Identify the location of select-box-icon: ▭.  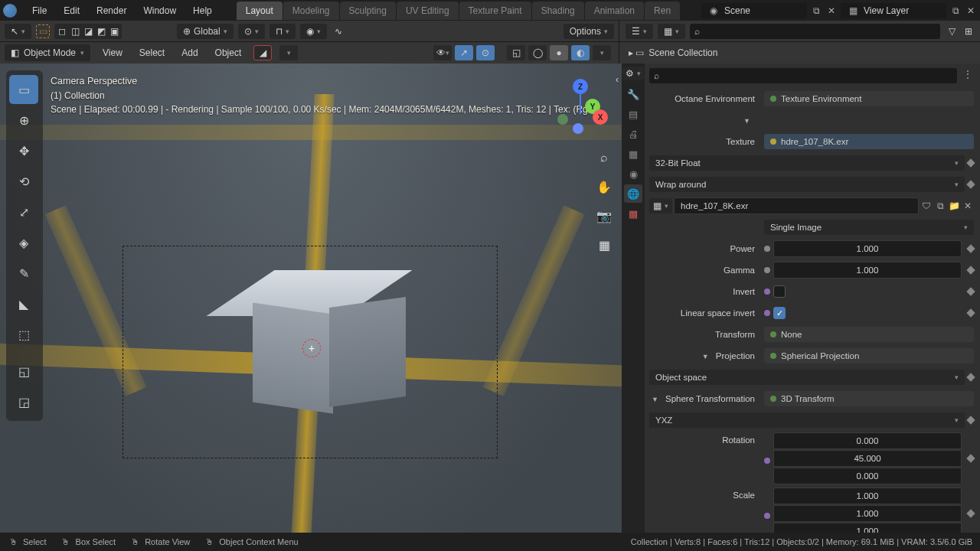
(43, 31).